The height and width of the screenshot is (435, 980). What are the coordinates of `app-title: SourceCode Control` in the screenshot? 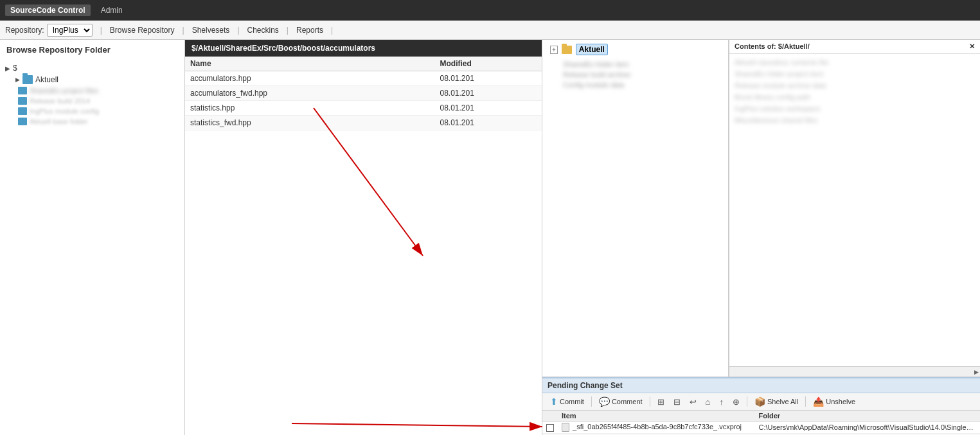 It's located at (48, 10).